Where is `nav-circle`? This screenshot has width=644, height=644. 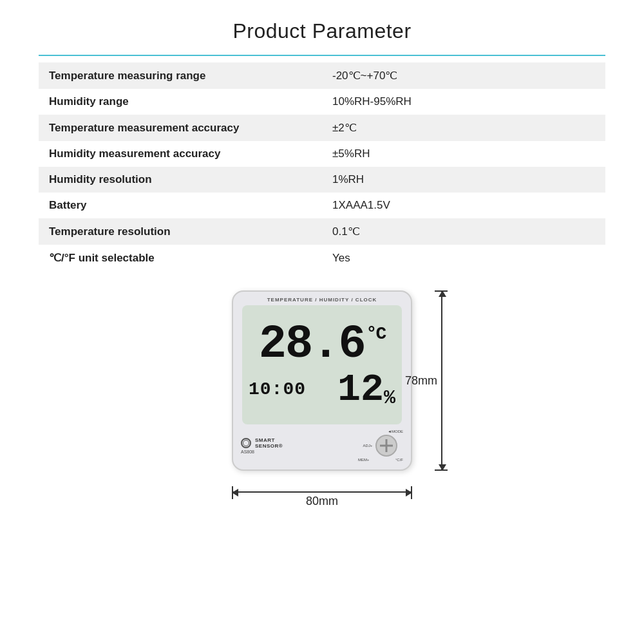 nav-circle is located at coordinates (386, 446).